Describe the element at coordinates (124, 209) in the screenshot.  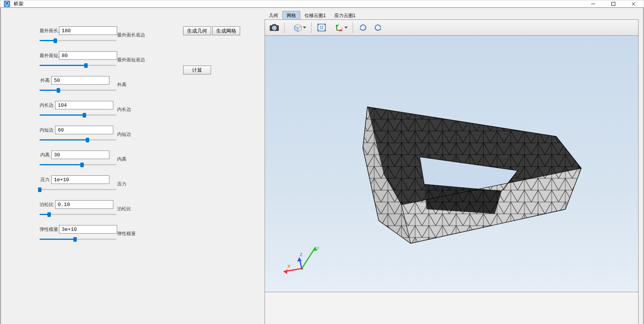
I see `echo-label: 泊松比` at that location.